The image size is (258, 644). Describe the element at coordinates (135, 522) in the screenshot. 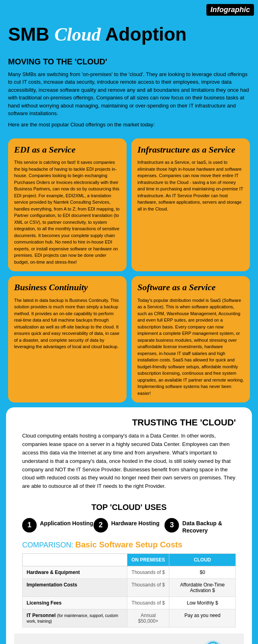

I see `use-label-2: Hardware Hosting` at that location.